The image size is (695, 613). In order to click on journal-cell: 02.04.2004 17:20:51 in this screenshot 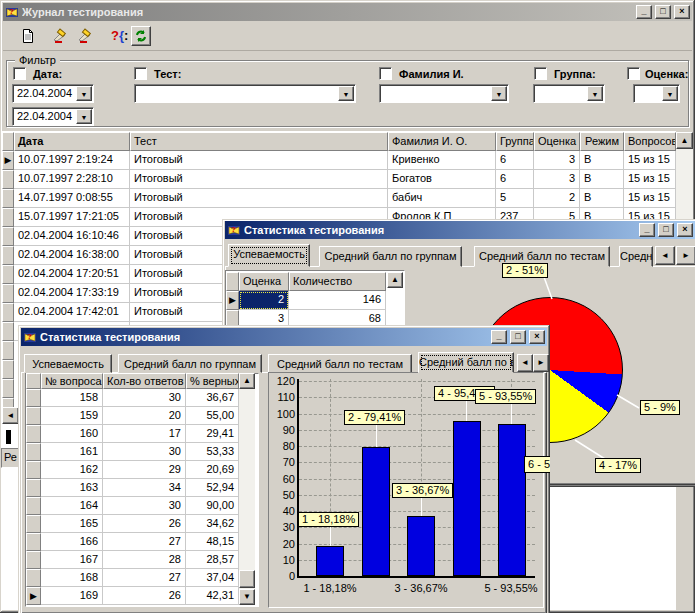, I will do `click(72, 274)`.